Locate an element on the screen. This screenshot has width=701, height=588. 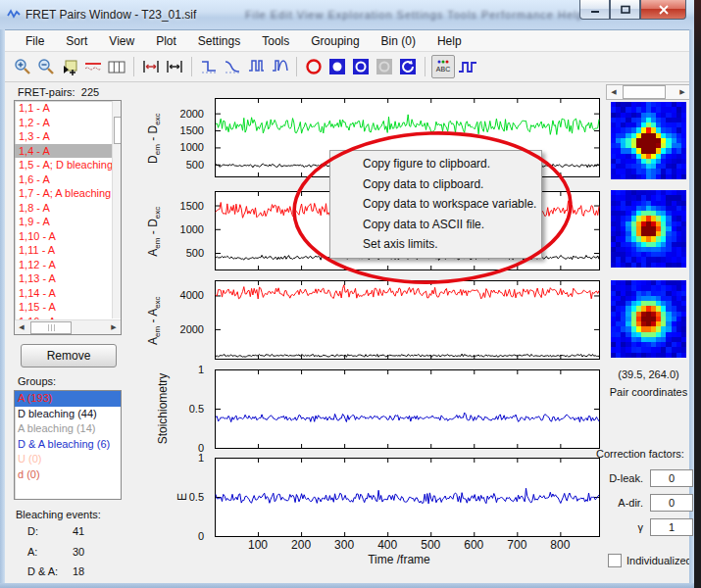
pair-list-item: 1,10 - A is located at coordinates (68, 237).